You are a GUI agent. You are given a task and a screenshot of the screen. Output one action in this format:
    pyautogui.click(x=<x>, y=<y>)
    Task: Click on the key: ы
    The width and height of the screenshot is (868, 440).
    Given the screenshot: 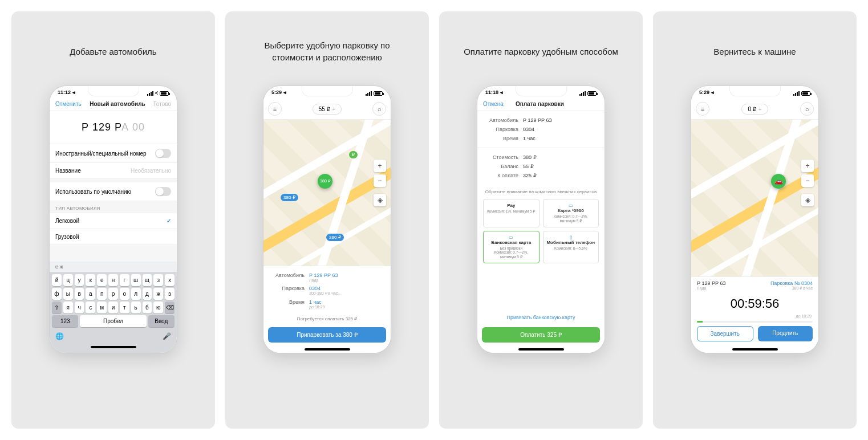 What is the action you would take?
    pyautogui.click(x=68, y=294)
    